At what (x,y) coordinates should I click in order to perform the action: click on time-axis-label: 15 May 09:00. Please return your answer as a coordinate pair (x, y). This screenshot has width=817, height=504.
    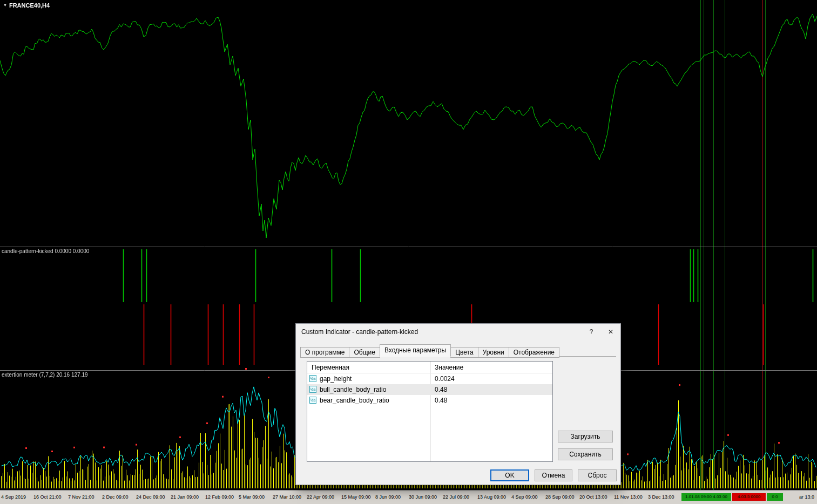
    Looking at the image, I should click on (356, 497).